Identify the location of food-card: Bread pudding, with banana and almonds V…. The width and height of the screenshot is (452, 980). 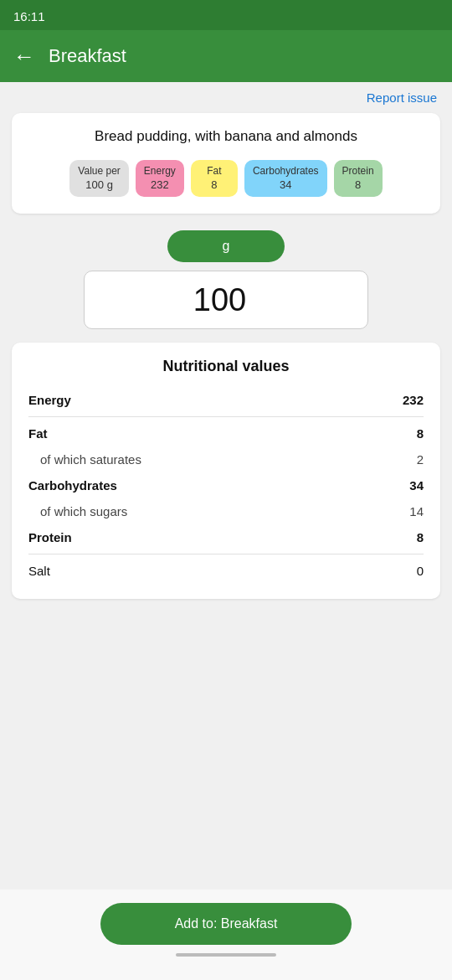
(226, 163).